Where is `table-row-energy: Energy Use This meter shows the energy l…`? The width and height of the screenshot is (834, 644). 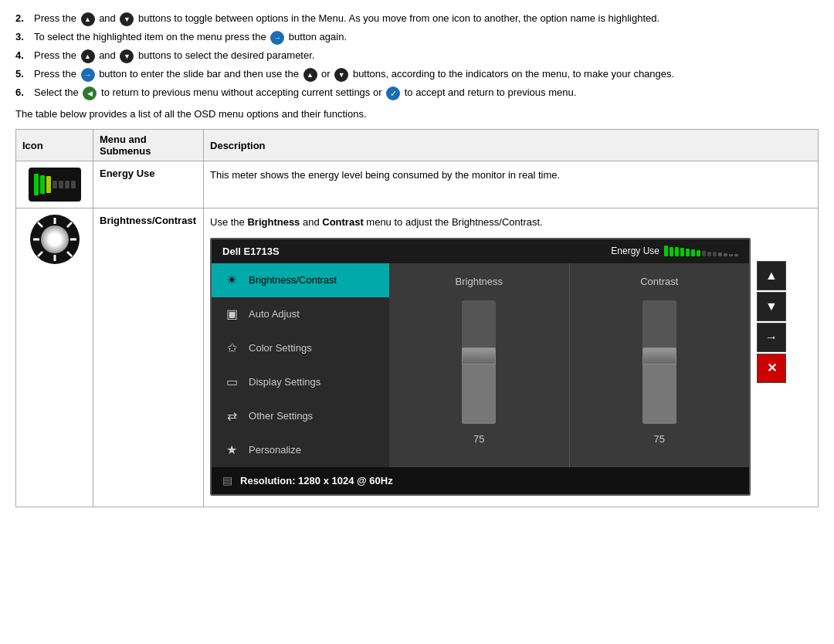 table-row-energy: Energy Use This meter shows the energy l… is located at coordinates (417, 185).